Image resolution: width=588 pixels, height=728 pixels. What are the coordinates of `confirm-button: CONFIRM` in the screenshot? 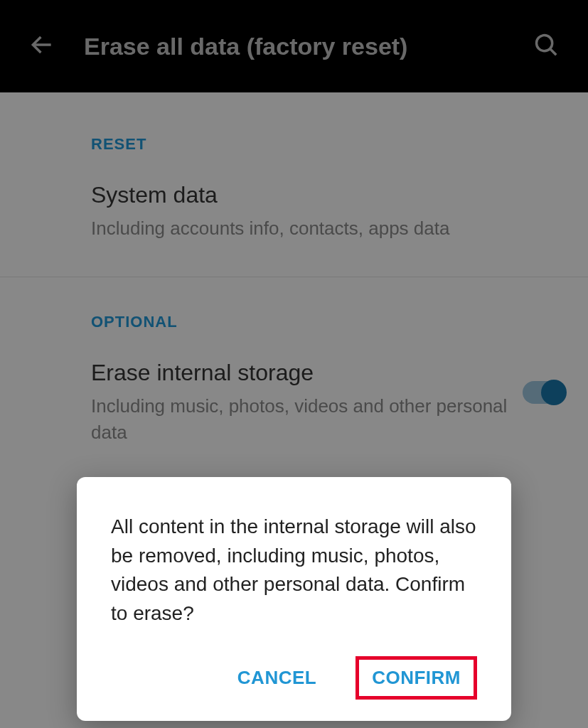 It's located at (417, 678).